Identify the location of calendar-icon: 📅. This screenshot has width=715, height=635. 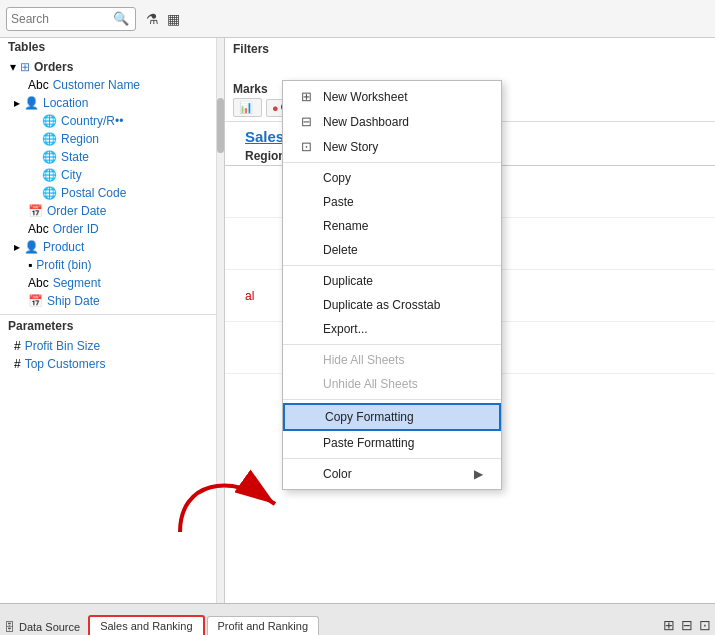
(36, 211).